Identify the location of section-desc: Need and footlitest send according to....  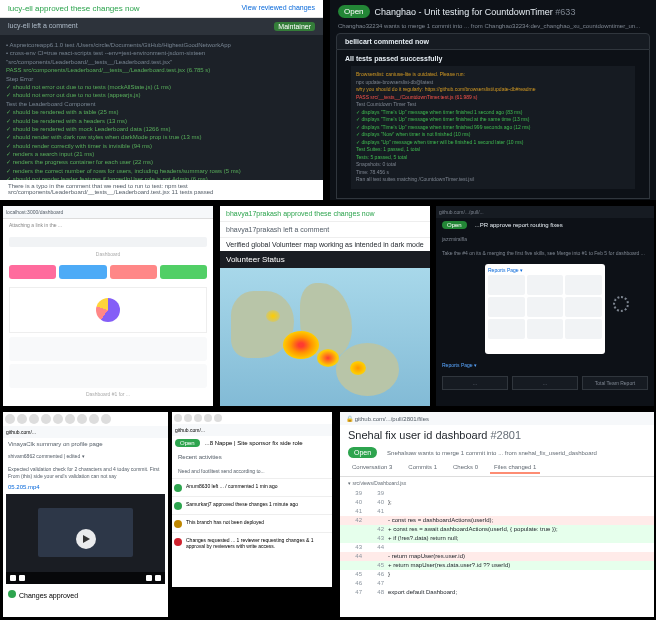
(252, 471).